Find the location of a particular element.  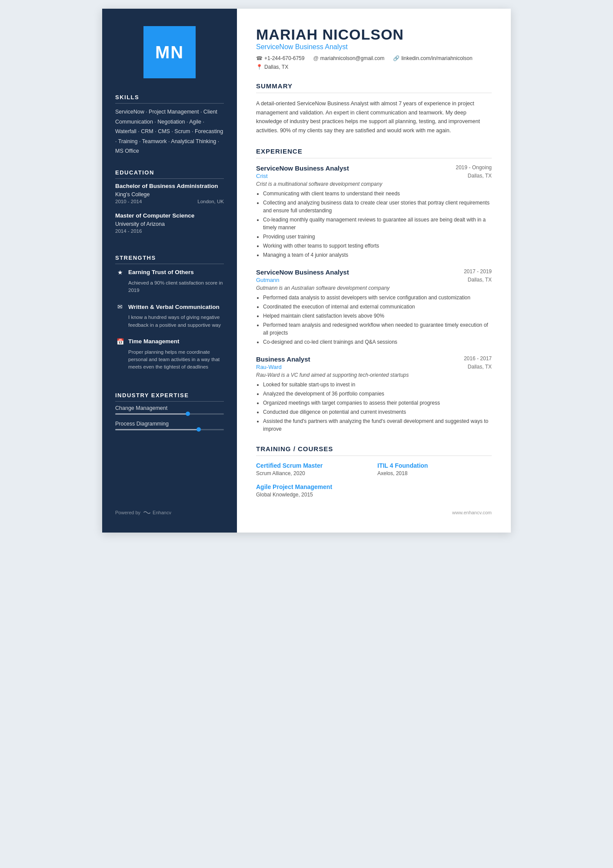

exp-dates-2: 2017 - 2019 is located at coordinates (478, 271).